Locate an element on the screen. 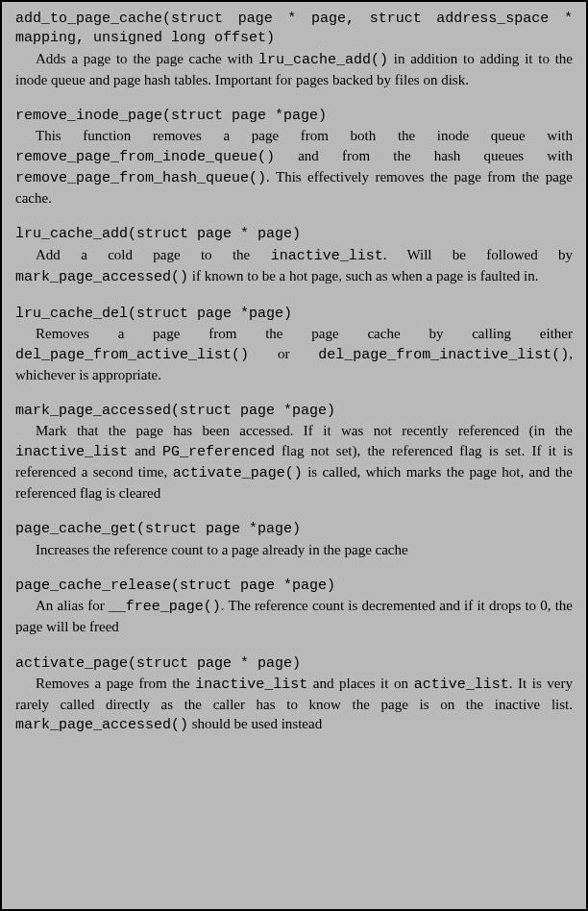  function-entry: activate_page(struct page * page) Remove… is located at coordinates (294, 696).